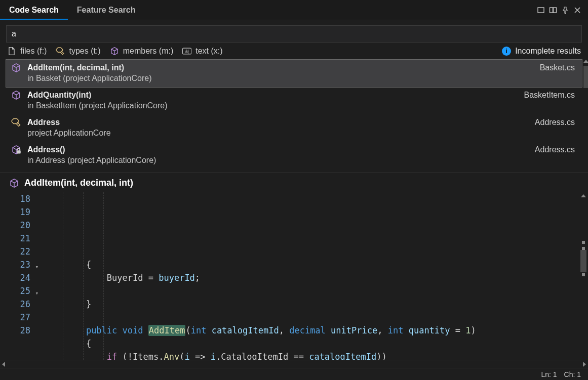 This screenshot has height=380, width=588. Describe the element at coordinates (280, 150) in the screenshot. I see `result-primary: Address()` at that location.